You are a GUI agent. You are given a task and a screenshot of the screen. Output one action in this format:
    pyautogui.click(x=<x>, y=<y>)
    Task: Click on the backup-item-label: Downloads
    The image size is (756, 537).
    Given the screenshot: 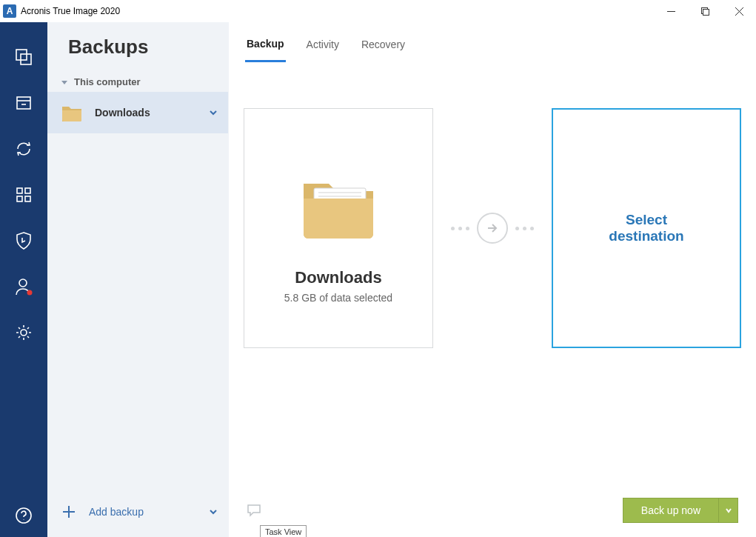 What is the action you would take?
    pyautogui.click(x=152, y=113)
    